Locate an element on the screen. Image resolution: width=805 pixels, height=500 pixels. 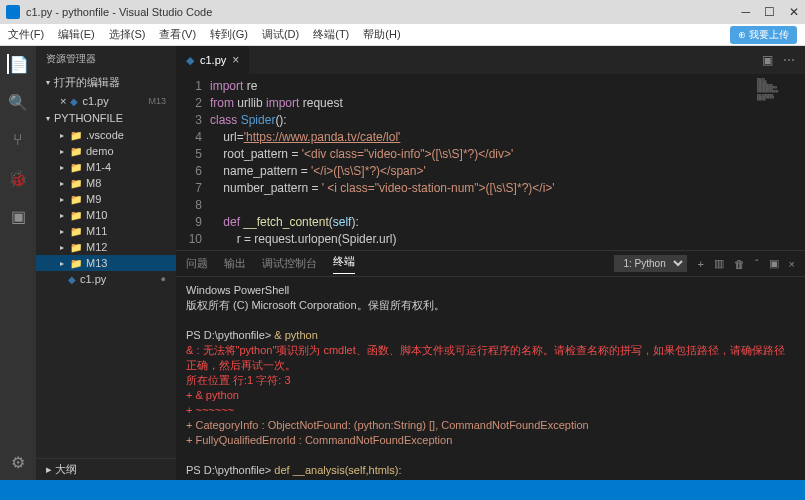
menu-file: 文件(F) is located at coordinates (26, 34).